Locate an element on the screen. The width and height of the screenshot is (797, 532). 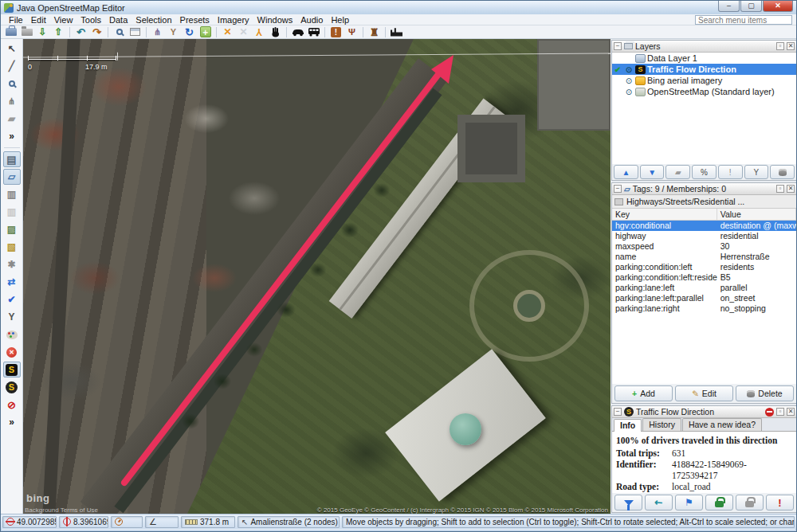
tag-row: parking:lane:rightno_stopping is located at coordinates (705, 309).